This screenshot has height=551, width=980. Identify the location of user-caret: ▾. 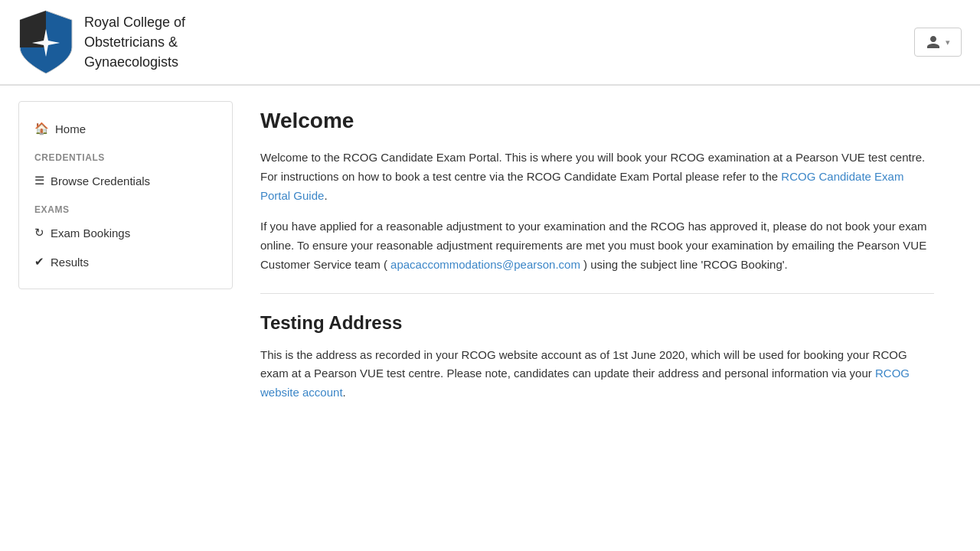
(948, 43).